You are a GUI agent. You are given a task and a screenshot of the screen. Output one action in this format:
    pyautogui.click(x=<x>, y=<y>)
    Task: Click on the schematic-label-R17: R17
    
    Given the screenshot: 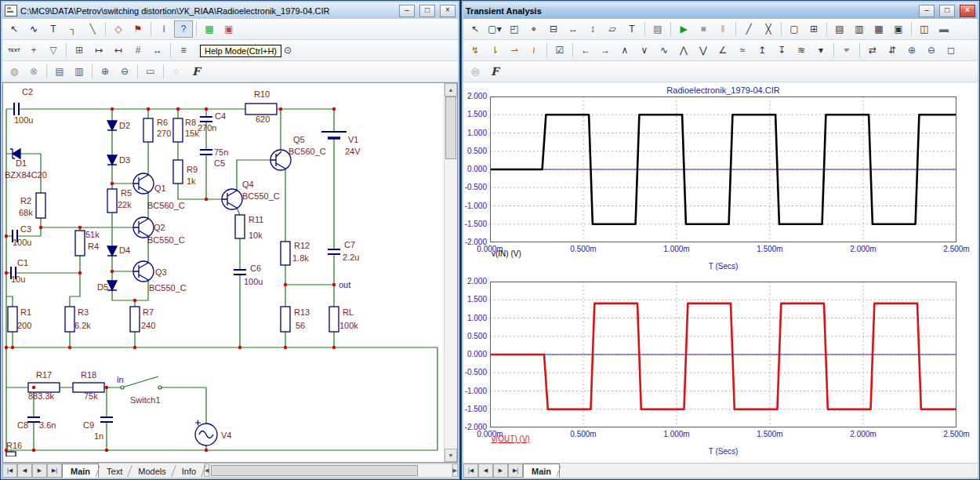 What is the action you would take?
    pyautogui.click(x=44, y=375)
    